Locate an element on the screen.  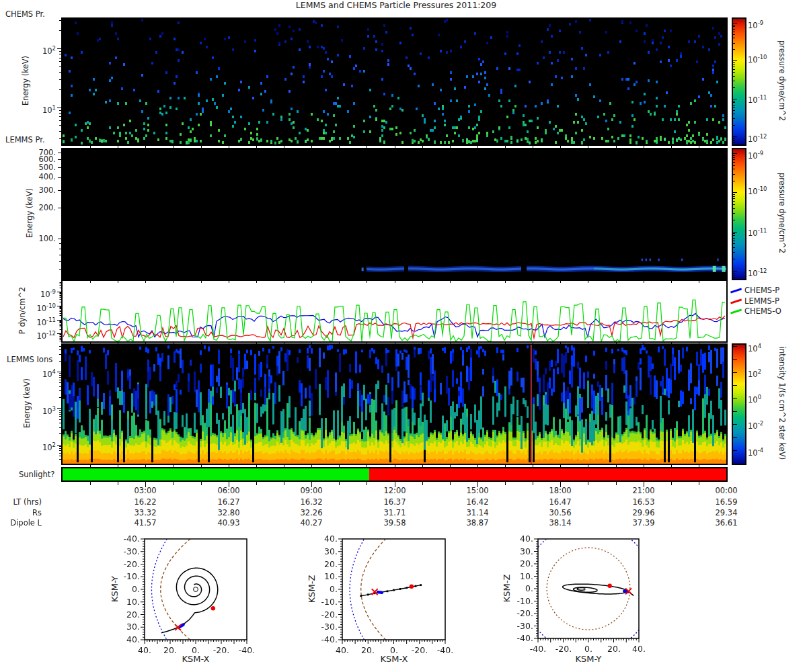
orbit-xy-canvas is located at coordinates (194, 595).